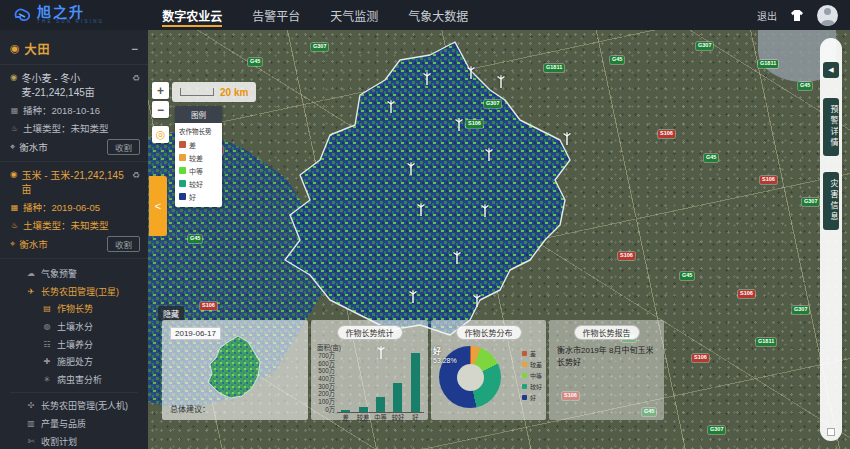 The image size is (850, 449). I want to click on donut-hole, so click(470, 378).